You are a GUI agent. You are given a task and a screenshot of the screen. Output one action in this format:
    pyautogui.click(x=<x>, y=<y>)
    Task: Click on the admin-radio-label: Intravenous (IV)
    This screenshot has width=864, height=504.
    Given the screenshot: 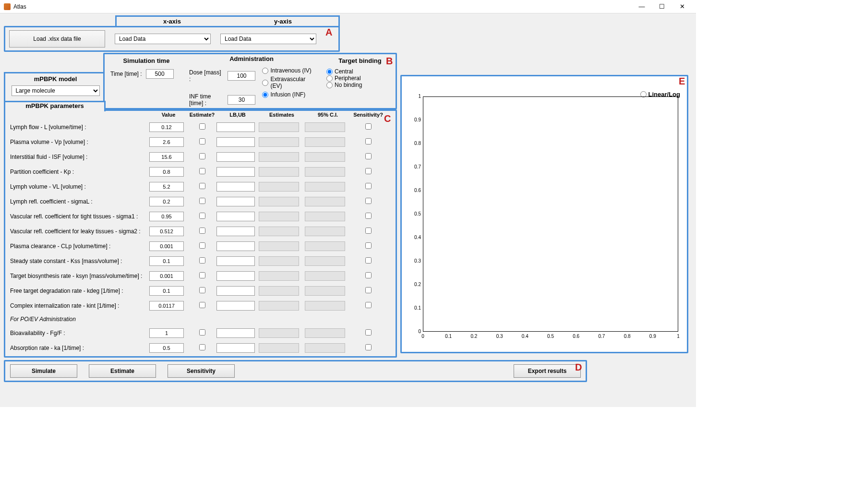 What is the action you would take?
    pyautogui.click(x=291, y=71)
    